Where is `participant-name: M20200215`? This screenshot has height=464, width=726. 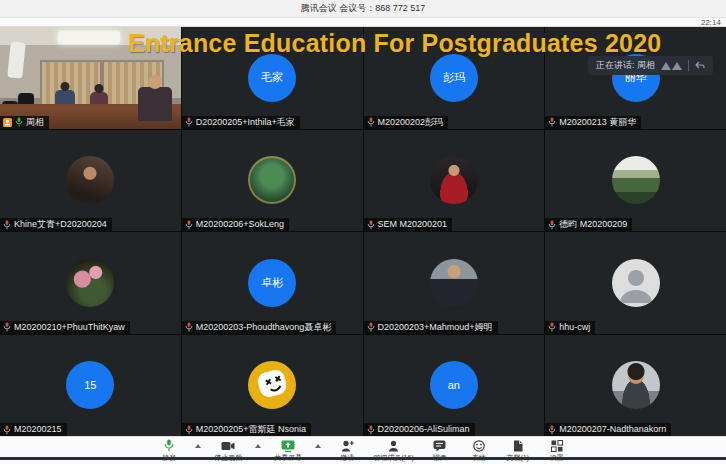
participant-name: M20200215 is located at coordinates (38, 430).